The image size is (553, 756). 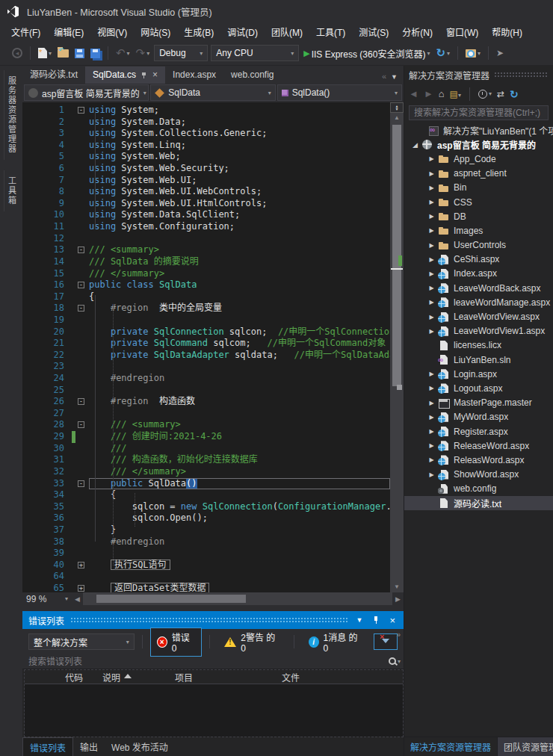 I want to click on tree-item: LiuYanBen.sln, so click(x=478, y=360).